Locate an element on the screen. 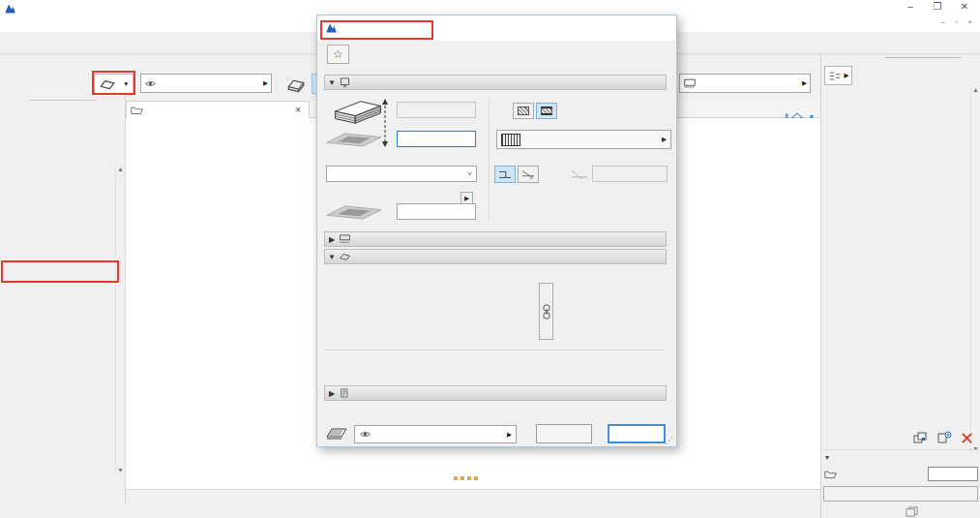  top-offset-field is located at coordinates (436, 139).